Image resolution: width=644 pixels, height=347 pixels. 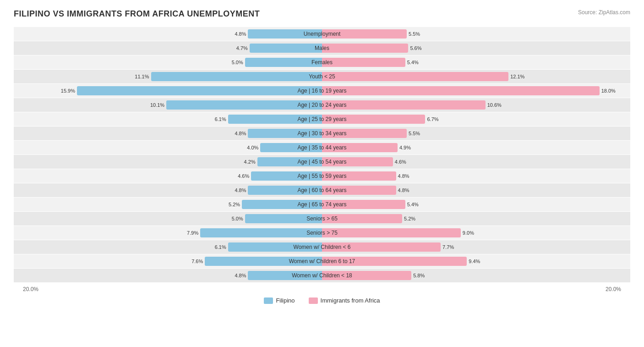 What do you see at coordinates (447, 247) in the screenshot?
I see `value-right: 7.7%` at bounding box center [447, 247].